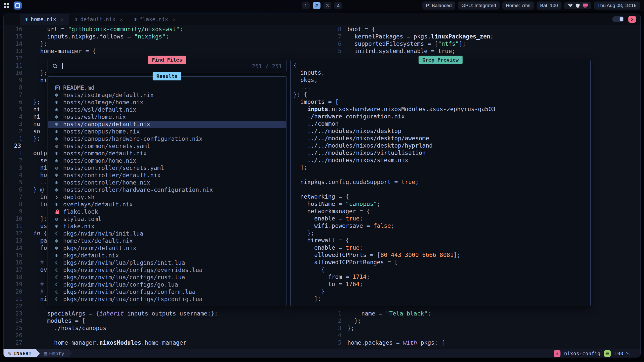  I want to click on file-row-label: hosts/common/home.nix, so click(100, 161).